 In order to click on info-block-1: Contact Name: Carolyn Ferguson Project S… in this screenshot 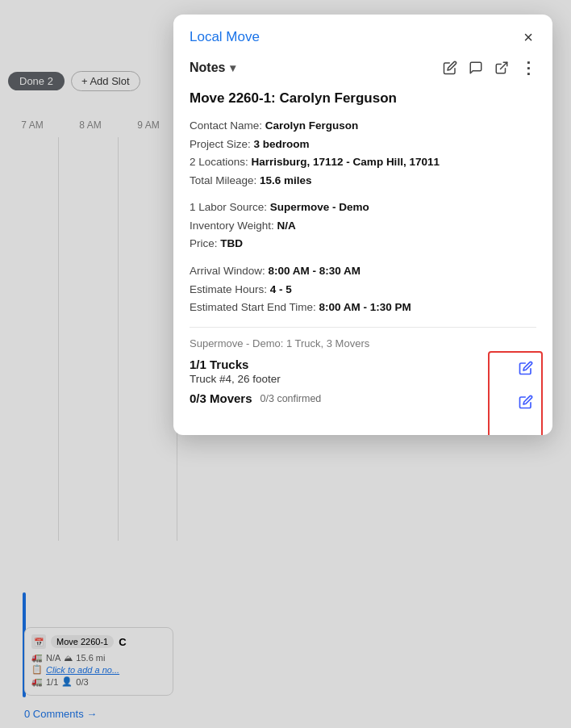, I will do `click(363, 153)`.